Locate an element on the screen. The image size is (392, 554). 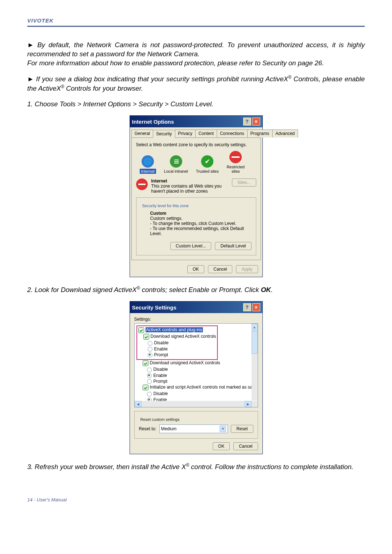
security-settings-dialog: Security Settings ? × Settings: ActiveX … is located at coordinates (196, 378).